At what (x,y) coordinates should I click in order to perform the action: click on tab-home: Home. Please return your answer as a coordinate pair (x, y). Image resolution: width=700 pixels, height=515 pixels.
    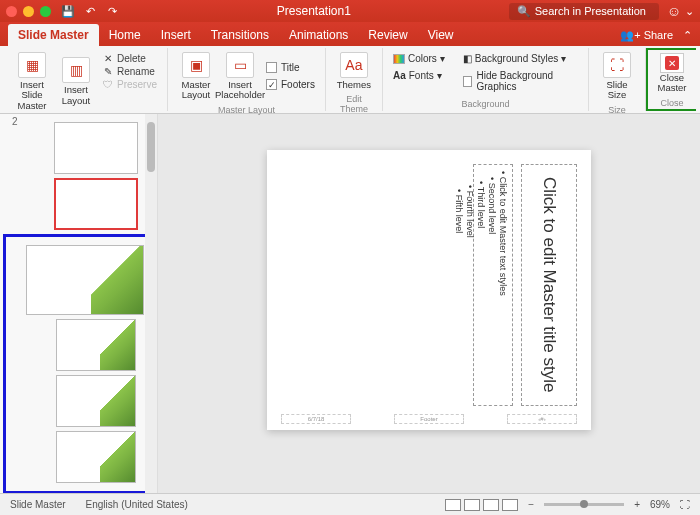
    Looking at the image, I should click on (125, 35).